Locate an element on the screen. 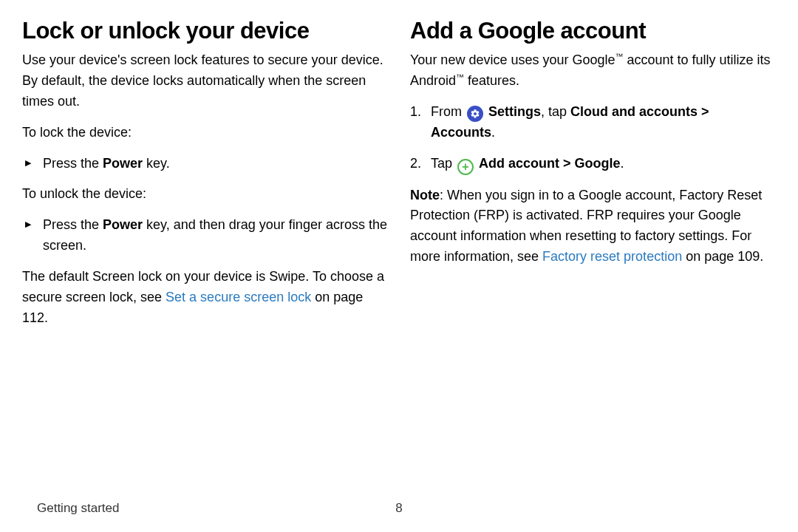  lock-label: To lock the device: is located at coordinates (205, 133).